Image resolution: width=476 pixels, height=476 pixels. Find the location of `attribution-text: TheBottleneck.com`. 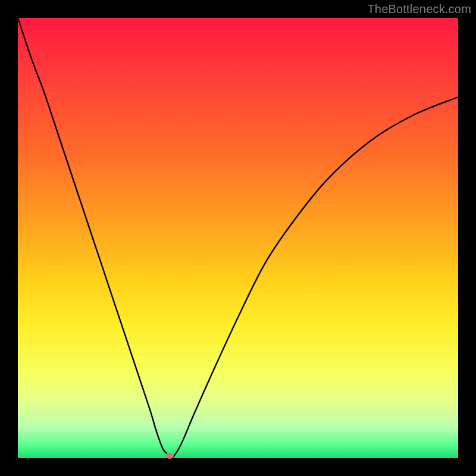

attribution-text: TheBottleneck.com is located at coordinates (419, 10).